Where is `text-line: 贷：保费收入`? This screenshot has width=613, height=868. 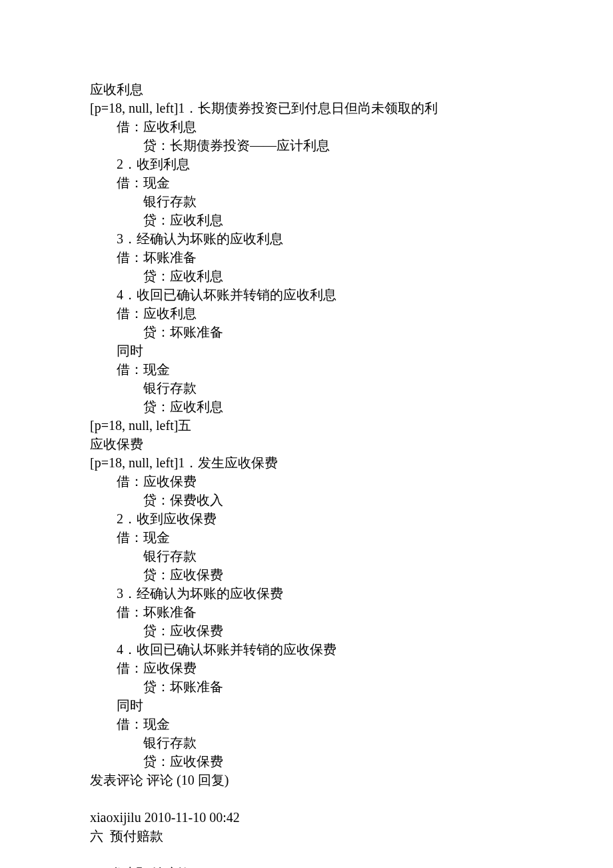 text-line: 贷：保费收入 is located at coordinates (306, 500).